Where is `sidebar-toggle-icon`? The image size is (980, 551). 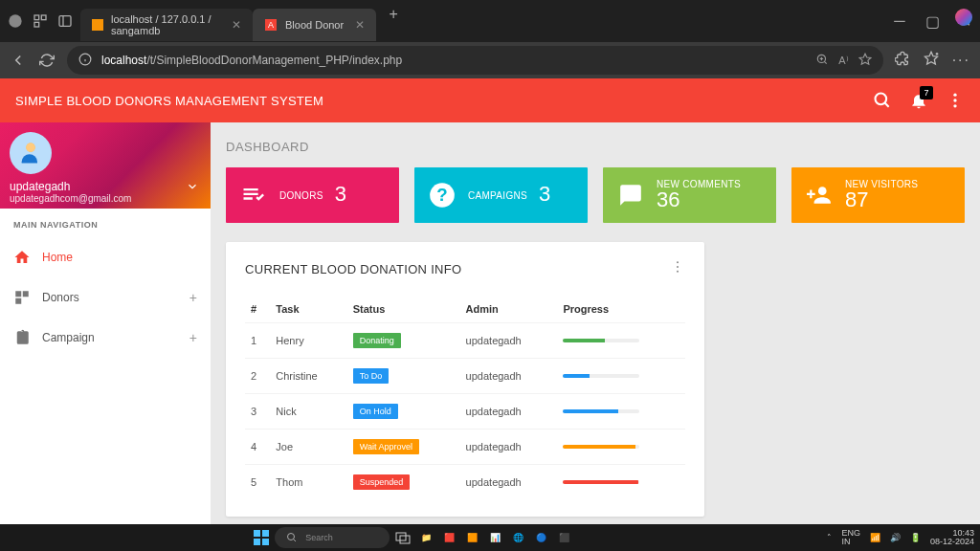 sidebar-toggle-icon is located at coordinates (65, 21).